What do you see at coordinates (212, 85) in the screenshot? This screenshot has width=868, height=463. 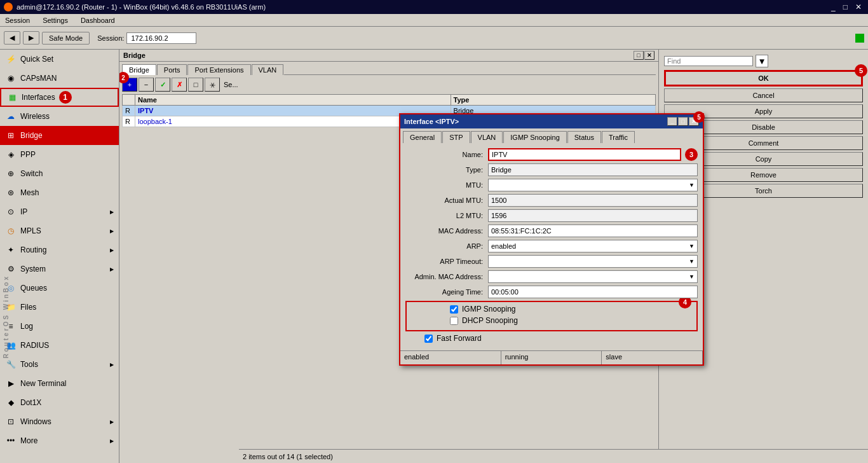 I see `filter-button: ⚹` at bounding box center [212, 85].